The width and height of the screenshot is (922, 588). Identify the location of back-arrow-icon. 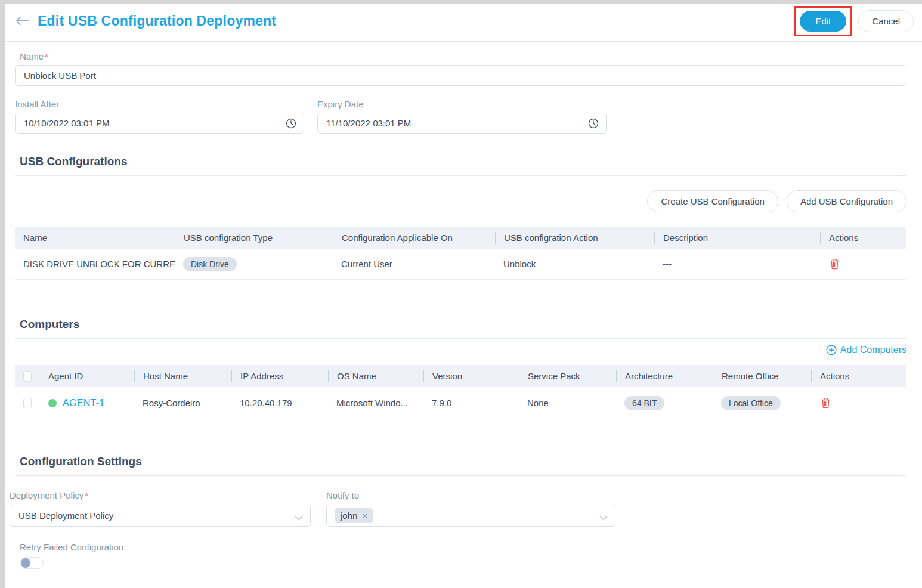
(22, 21).